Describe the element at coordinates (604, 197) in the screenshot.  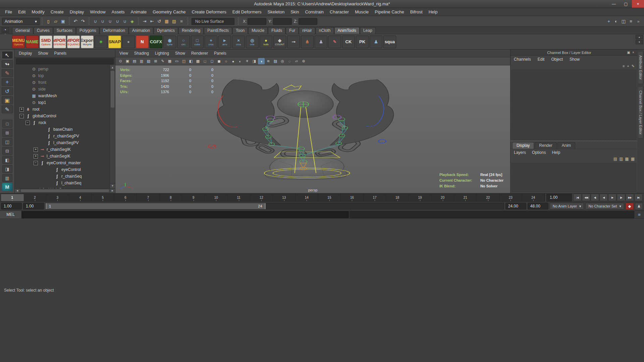
I see `play-backwards-button: ◀` at that location.